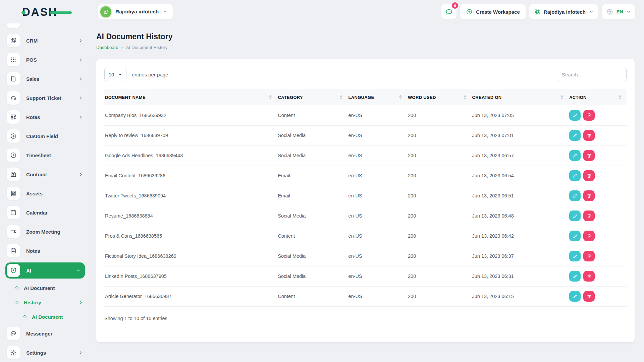  Describe the element at coordinates (45, 317) in the screenshot. I see `sidebar-subitem-history-ai-document: AI Document` at that location.